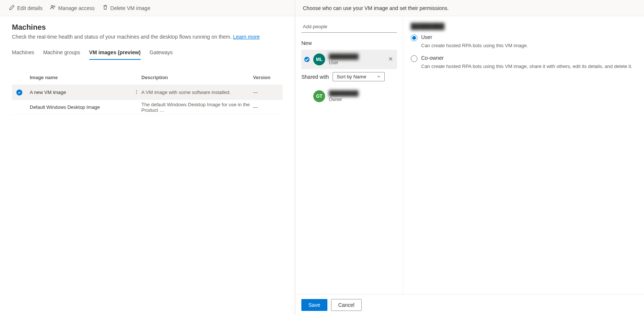  I want to click on perm-coowner-radio: Co-owner, so click(524, 59).